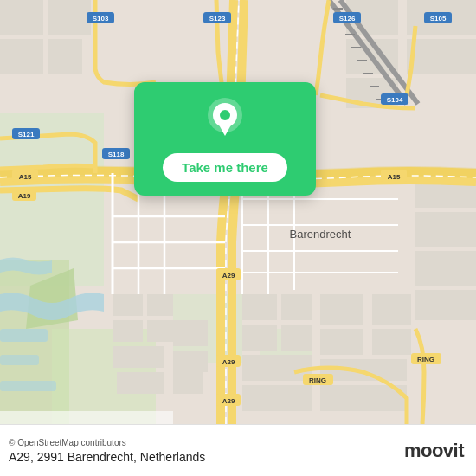 Image resolution: width=476 pixels, height=476 pixels. I want to click on location-card: Take me there, so click(225, 138).